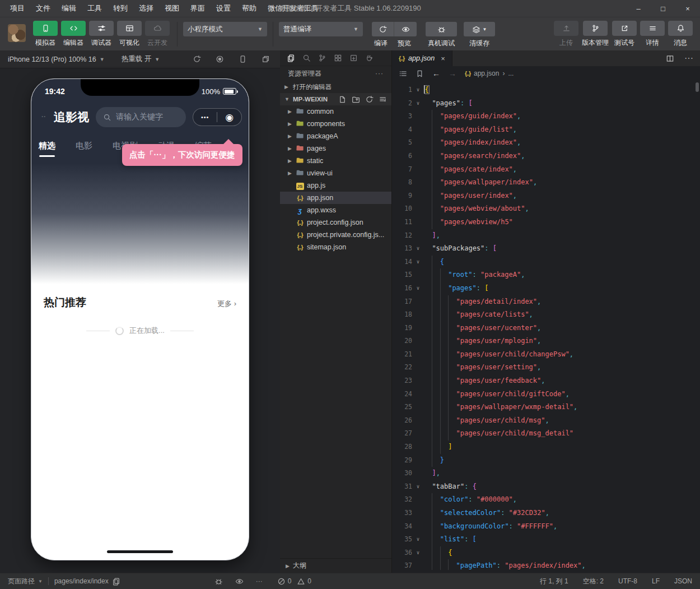  What do you see at coordinates (84, 149) in the screenshot?
I see `tab-电影: 电影` at bounding box center [84, 149].